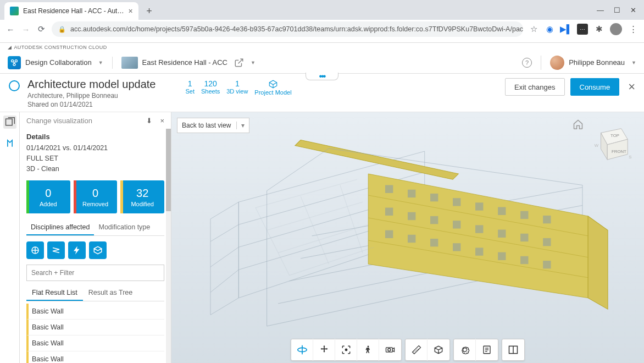 The image size is (644, 363). Describe the element at coordinates (241, 125) in the screenshot. I see `chevron-down-icon: ▾` at that location.